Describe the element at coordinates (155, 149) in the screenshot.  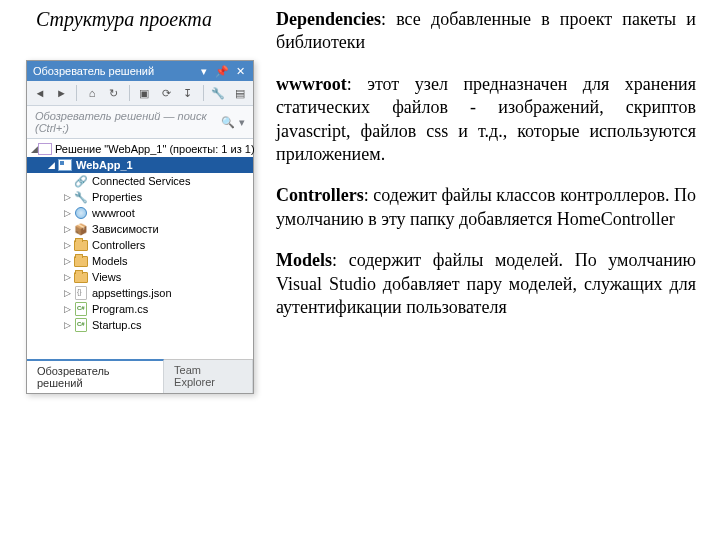
I see `solution-label: Решение "WebApp_1" (проекты: 1 из 1)` at that location.